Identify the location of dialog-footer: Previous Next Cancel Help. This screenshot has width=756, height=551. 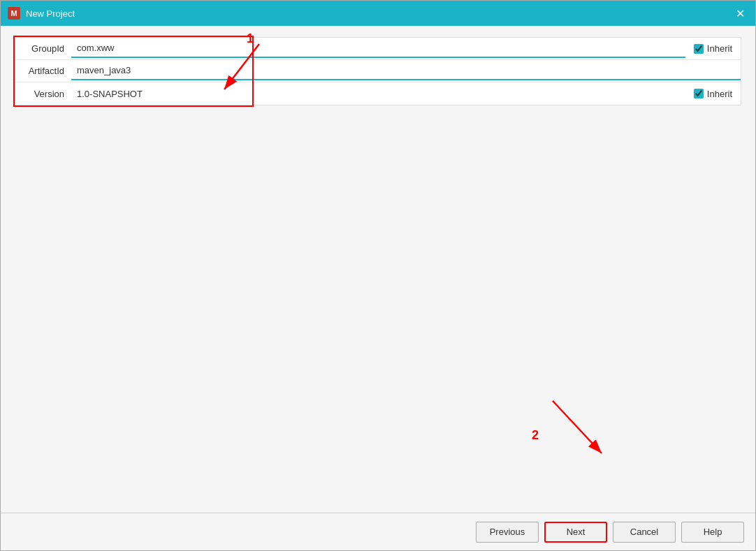
(378, 531).